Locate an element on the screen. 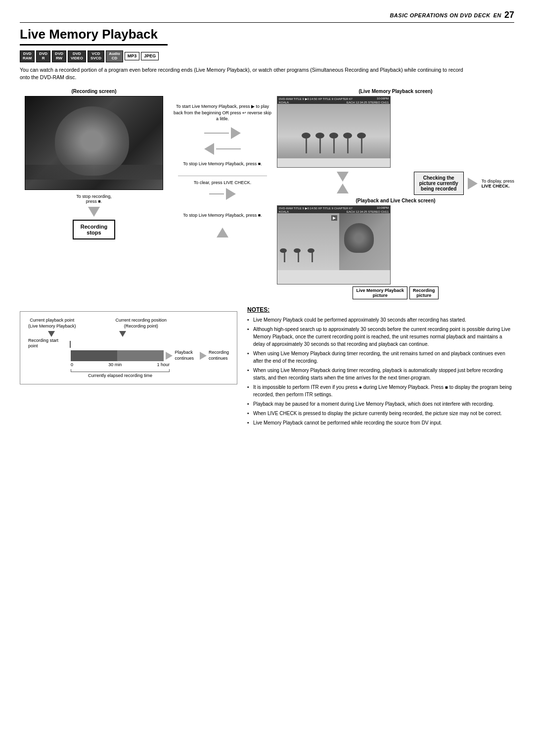 The image size is (534, 756). disc-badge-row: DVDRAM DVDR DVDRW DVDVIDEO VCDSVCD Audio… is located at coordinates (267, 56).